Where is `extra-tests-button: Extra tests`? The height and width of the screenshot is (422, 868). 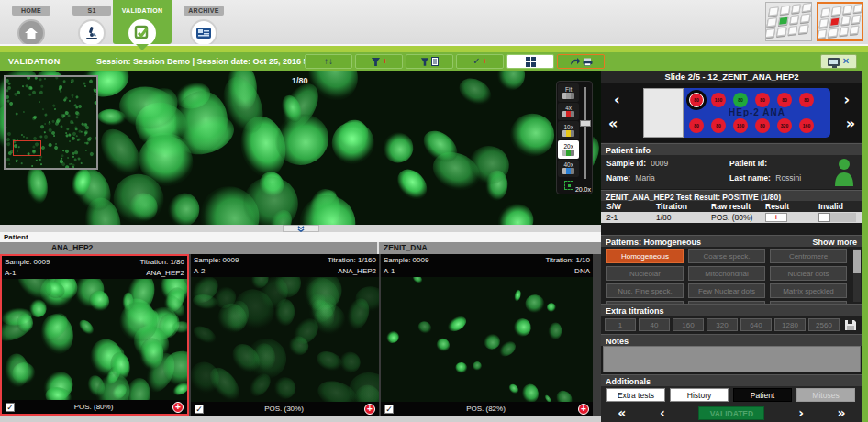 extra-tests-button: Extra tests is located at coordinates (636, 394).